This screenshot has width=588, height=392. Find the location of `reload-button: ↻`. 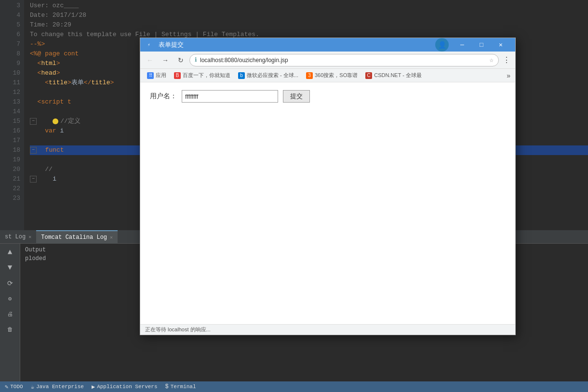

reload-button: ↻ is located at coordinates (181, 60).